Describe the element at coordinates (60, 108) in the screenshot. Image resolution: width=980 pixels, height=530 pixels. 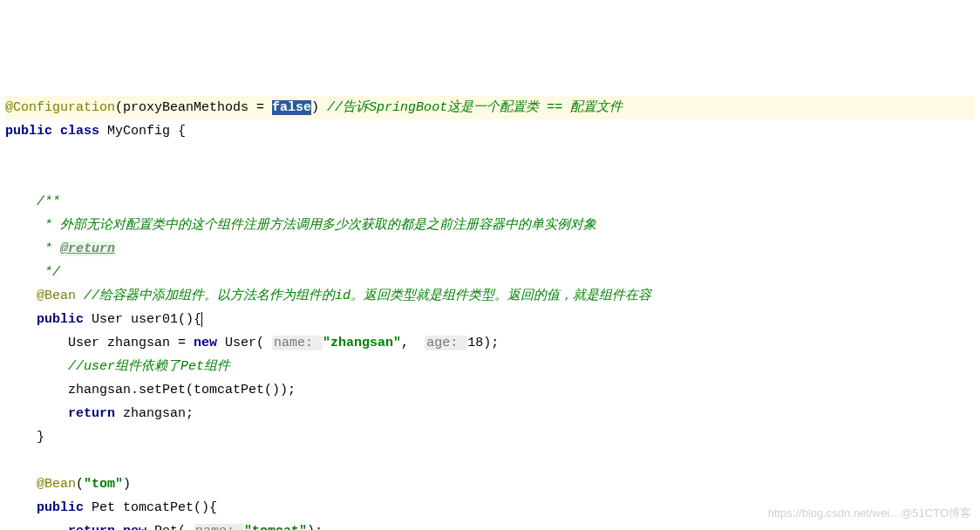
I see `annotation-configuration: @Configuration` at that location.